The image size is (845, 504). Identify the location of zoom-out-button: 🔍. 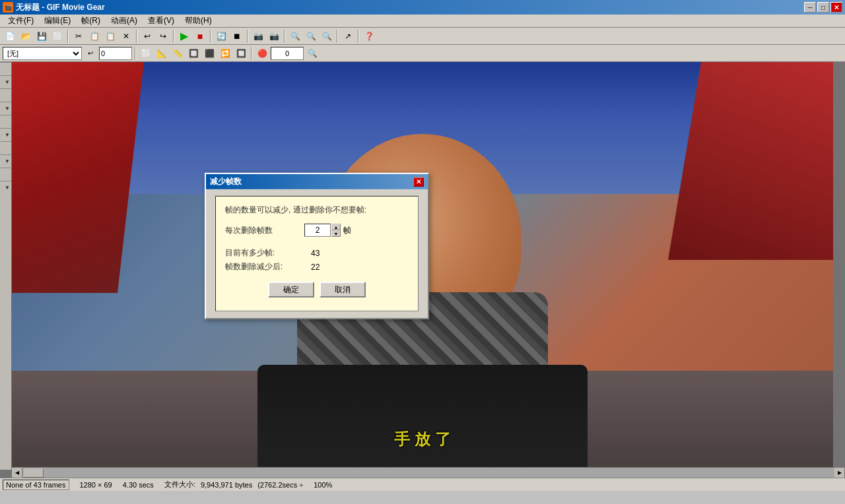
(311, 36).